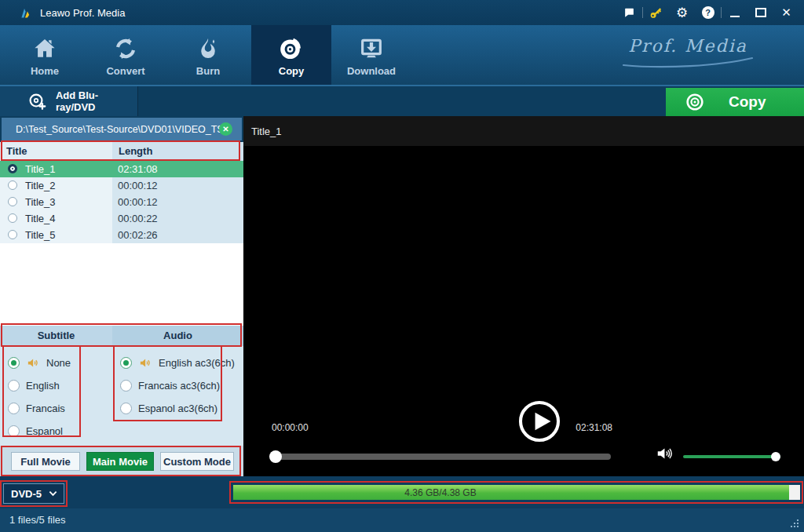  Describe the element at coordinates (177, 408) in the screenshot. I see `audio-option-label: Espanol ac3(6ch)` at that location.